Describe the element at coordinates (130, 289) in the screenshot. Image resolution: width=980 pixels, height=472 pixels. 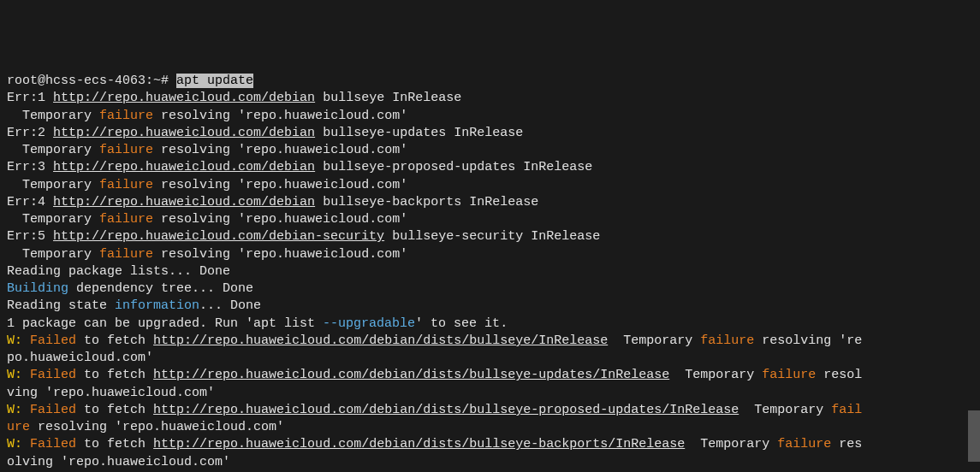
I see `building-tree: Building dependency tree... Done` at that location.